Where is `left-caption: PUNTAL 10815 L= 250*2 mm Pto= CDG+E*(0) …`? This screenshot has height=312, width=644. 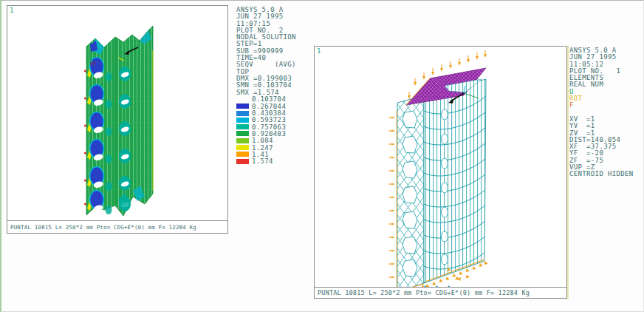
left-caption: PUNTAL 10815 L= 250*2 mm Pto= CDG+E*(0) … is located at coordinates (117, 226).